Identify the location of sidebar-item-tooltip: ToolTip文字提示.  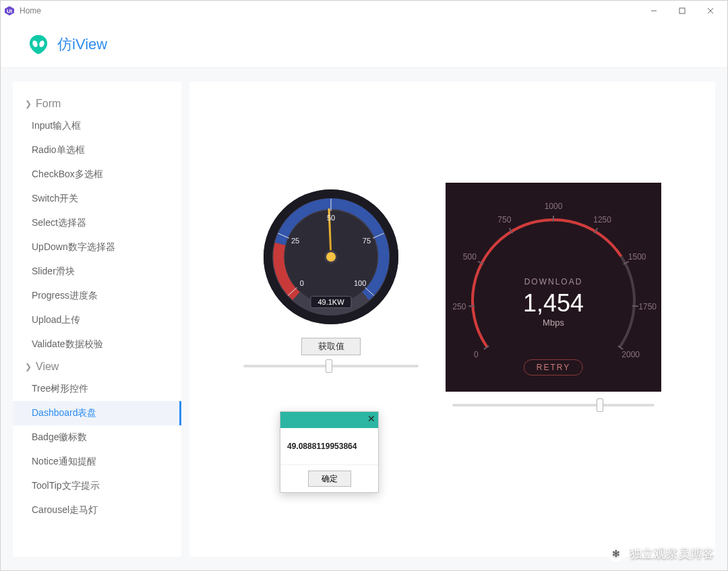
(97, 486).